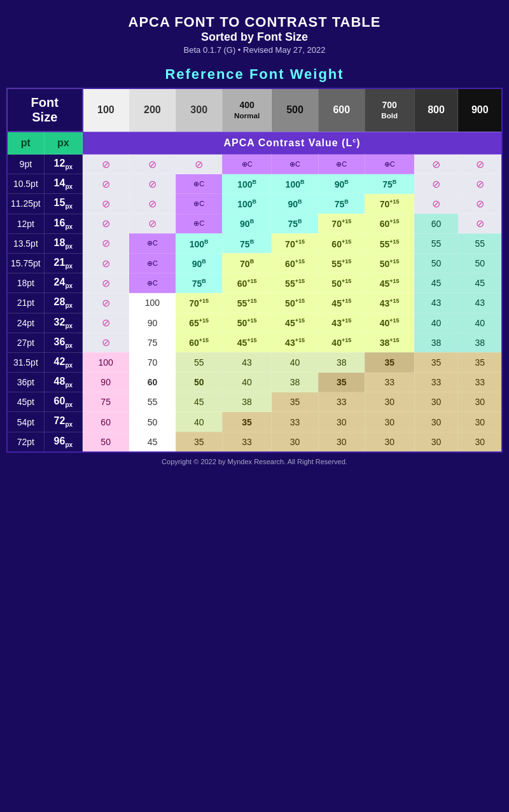 This screenshot has height=812, width=509. What do you see at coordinates (106, 422) in the screenshot?
I see `cell-54-100: 60` at bounding box center [106, 422].